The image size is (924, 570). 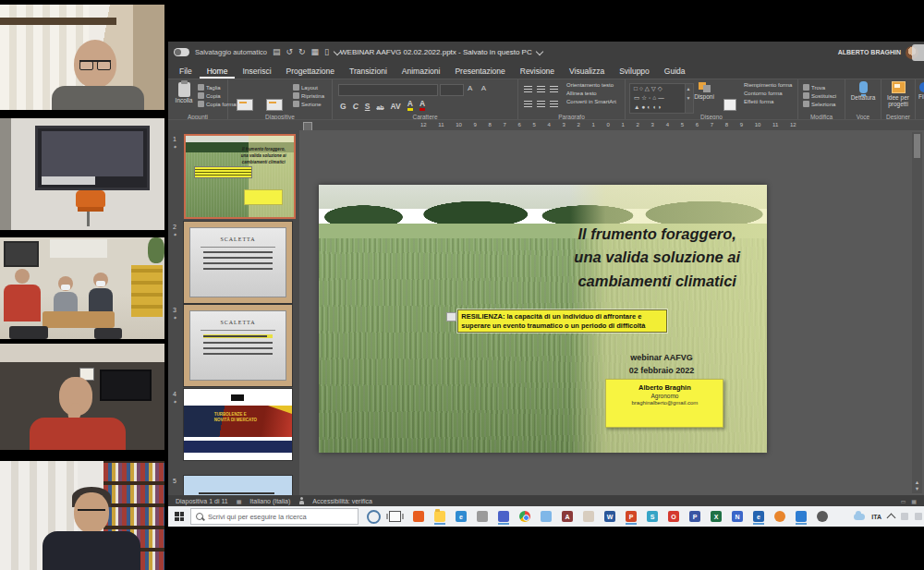 I want to click on redo-icon: ↻, so click(x=302, y=52).